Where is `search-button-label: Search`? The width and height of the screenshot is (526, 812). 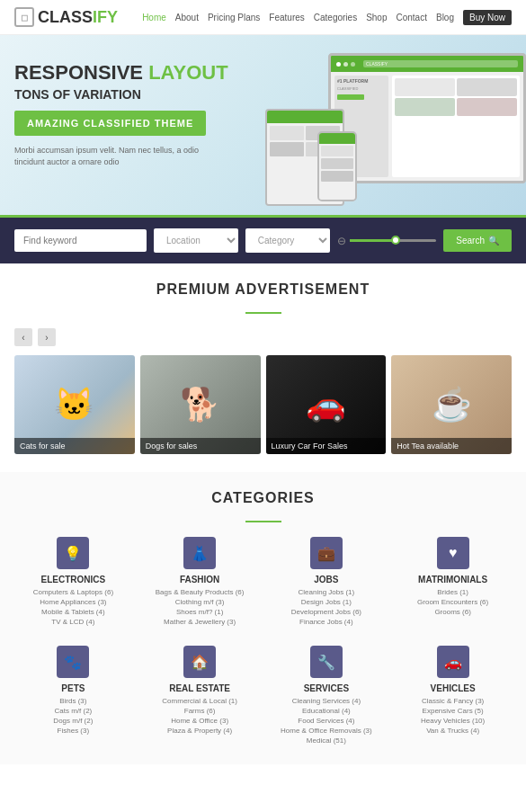 search-button-label: Search is located at coordinates (470, 241).